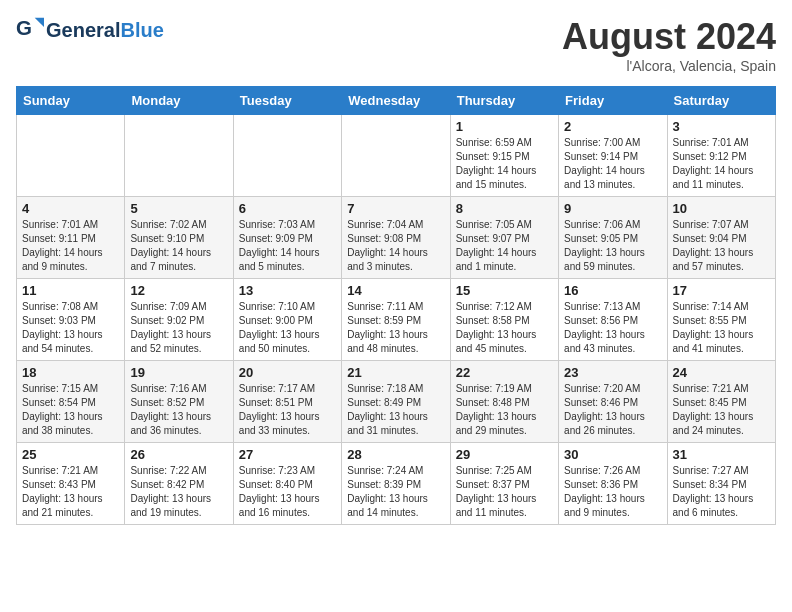 The height and width of the screenshot is (612, 792). I want to click on day-info: Sunrise: 7:27 AM Sunset: 8:34 PM Dayligh…, so click(722, 492).